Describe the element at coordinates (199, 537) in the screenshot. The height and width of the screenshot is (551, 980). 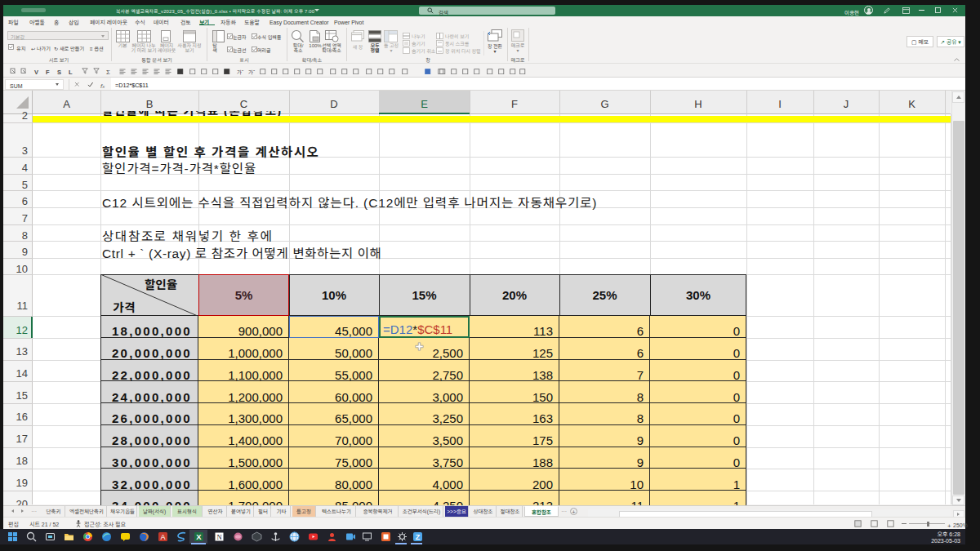
I see `svg-text: X` at that location.